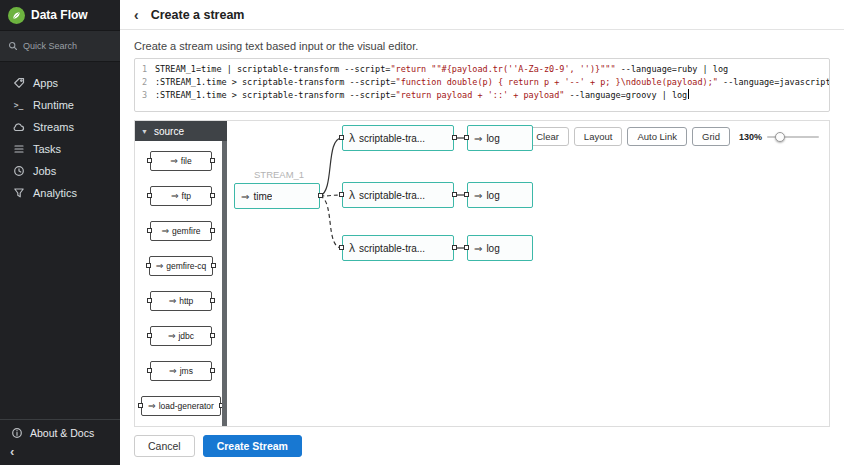 The height and width of the screenshot is (465, 844). I want to click on tag-icon, so click(18, 83).